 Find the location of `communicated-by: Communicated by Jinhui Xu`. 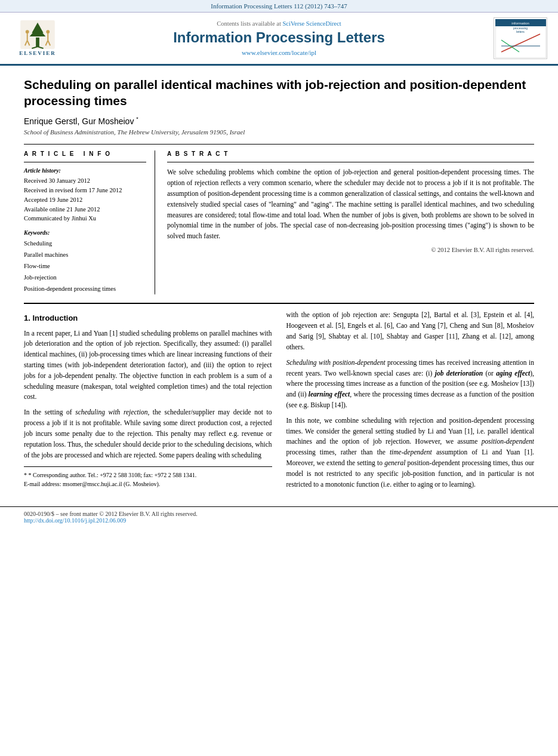

communicated-by: Communicated by Jinhui Xu is located at coordinates (85, 219).